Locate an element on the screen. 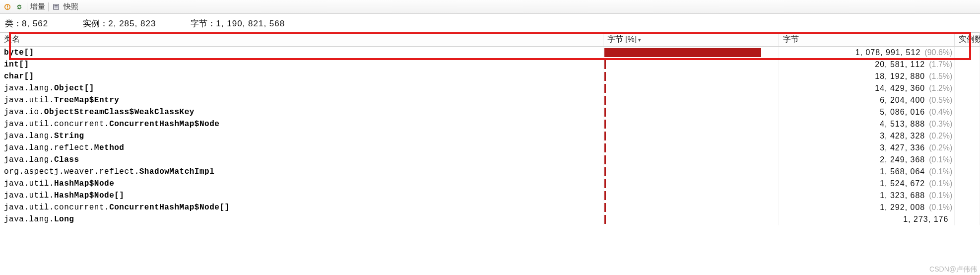 The height and width of the screenshot is (275, 980). bytes-cell: 3, 428, 328(0.2%) is located at coordinates (866, 136).